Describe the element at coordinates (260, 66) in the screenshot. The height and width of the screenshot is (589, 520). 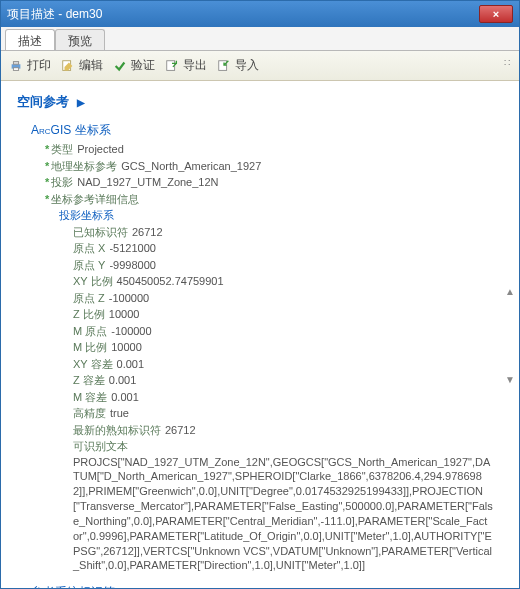
I see `toolbar: 打印 编辑 验证 导出 导入 ∷` at that location.